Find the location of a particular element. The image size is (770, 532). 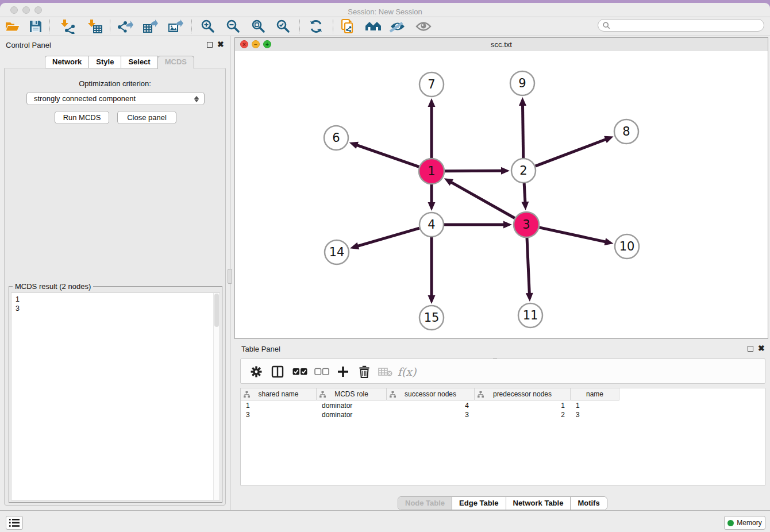

table-panel-float-icon is located at coordinates (750, 349).